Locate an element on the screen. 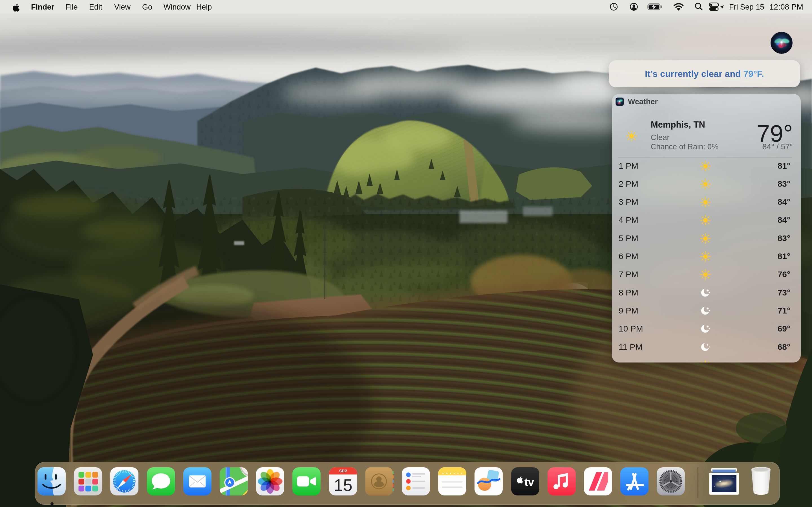 The image size is (812, 507). svg-text: 15 is located at coordinates (343, 485).